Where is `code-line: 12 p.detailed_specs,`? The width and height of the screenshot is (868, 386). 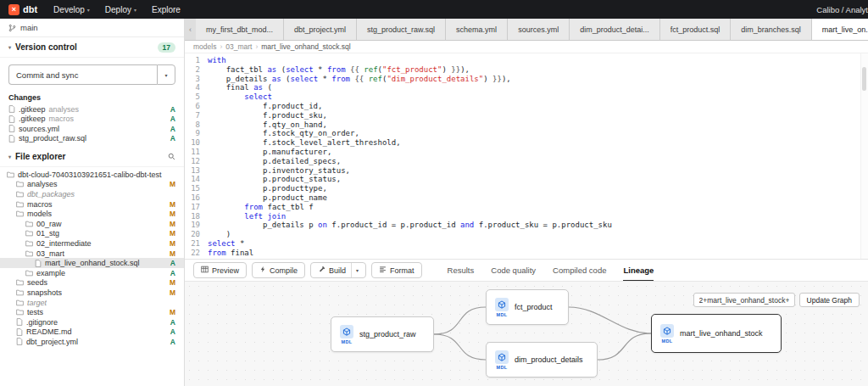
code-line: 12 p.detailed_specs, is located at coordinates (526, 161).